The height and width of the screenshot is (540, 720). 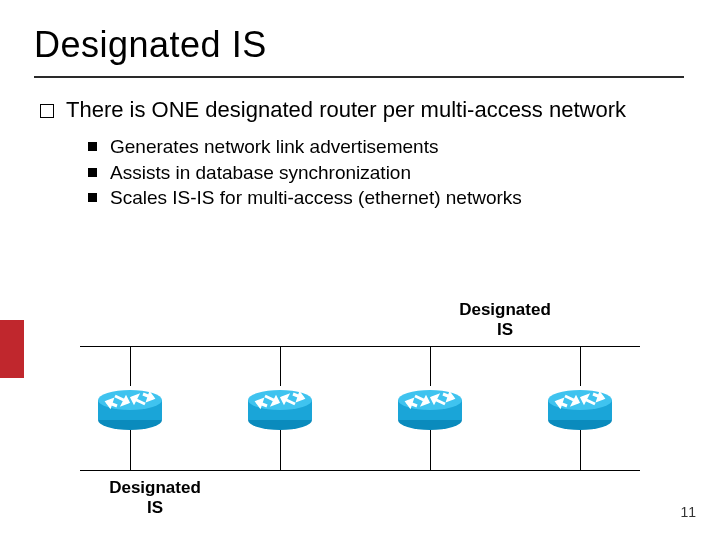 I want to click on designated-is-label-bottom: Designated IS, so click(x=155, y=498).